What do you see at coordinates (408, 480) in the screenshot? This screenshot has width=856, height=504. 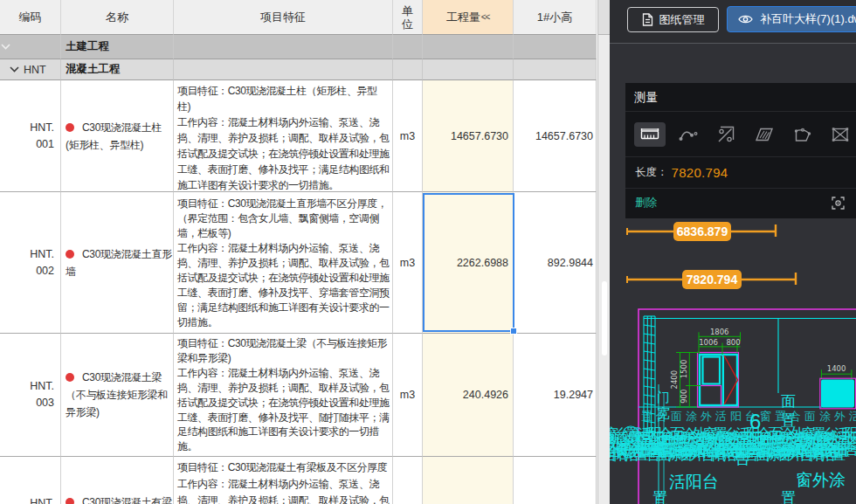 I see `row4-unit` at bounding box center [408, 480].